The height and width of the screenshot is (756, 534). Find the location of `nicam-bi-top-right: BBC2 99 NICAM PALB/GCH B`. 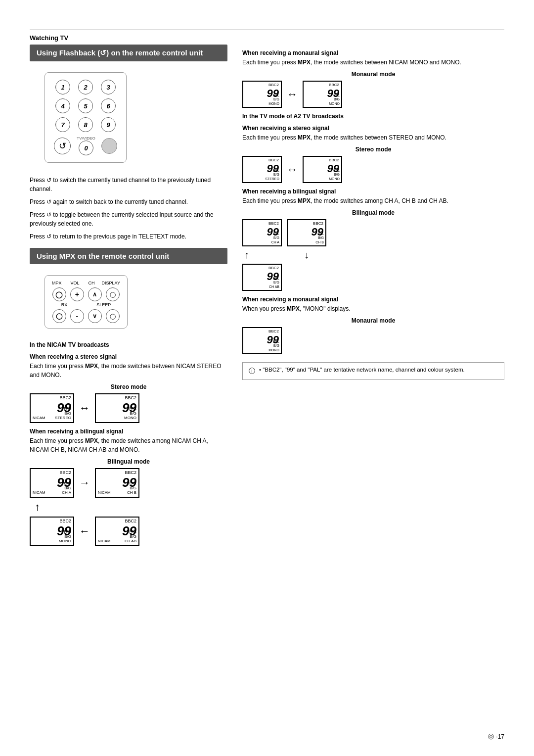

nicam-bi-top-right: BBC2 99 NICAM PALB/GCH B is located at coordinates (117, 483).